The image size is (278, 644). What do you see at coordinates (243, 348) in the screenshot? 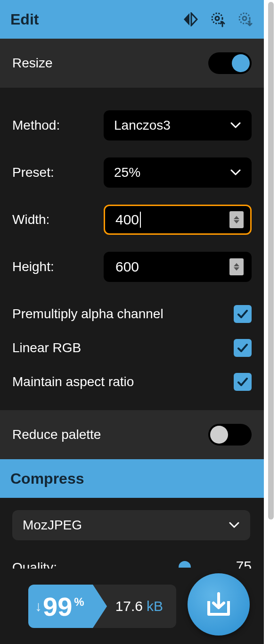
I see `linear-rgb-checkbox` at bounding box center [243, 348].